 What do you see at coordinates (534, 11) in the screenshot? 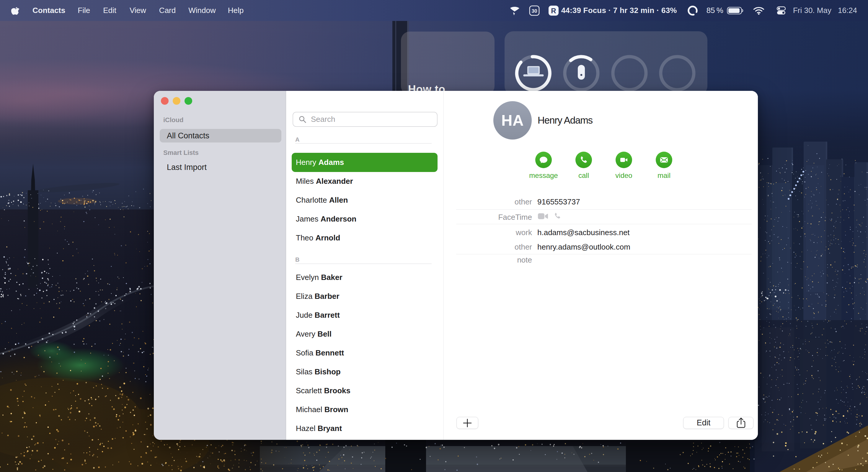
I see `svg-text: 30` at bounding box center [534, 11].